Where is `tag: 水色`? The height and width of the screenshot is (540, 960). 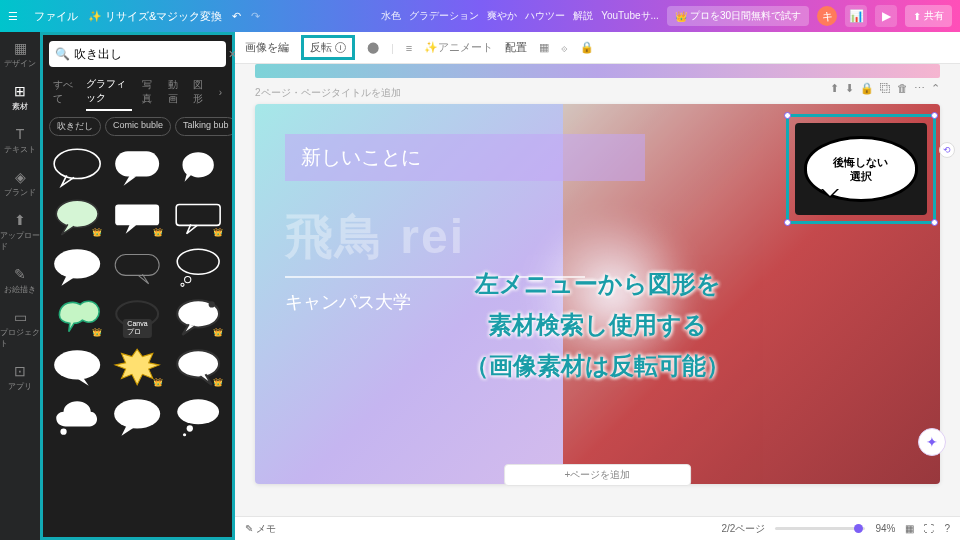
tag: 水色 is located at coordinates (391, 16).